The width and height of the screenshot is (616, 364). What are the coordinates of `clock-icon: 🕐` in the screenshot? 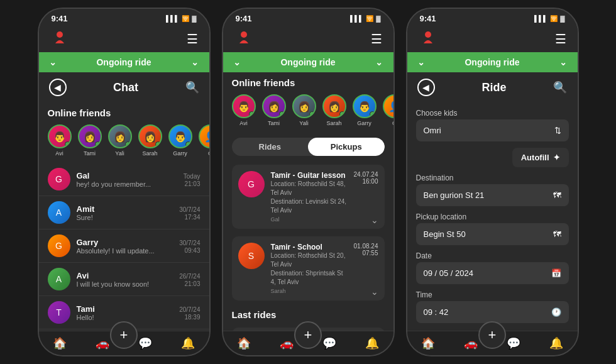 It's located at (556, 312).